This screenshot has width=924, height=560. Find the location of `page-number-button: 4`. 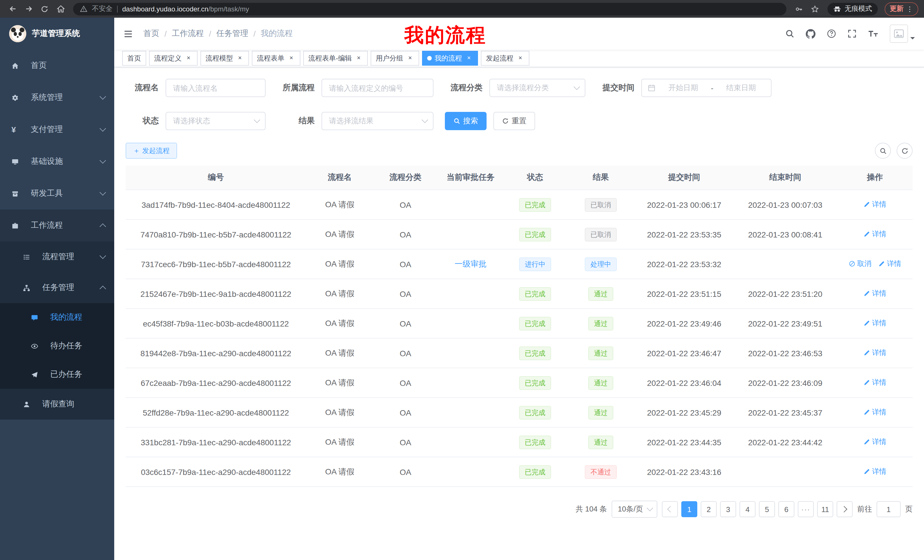

page-number-button: 4 is located at coordinates (748, 509).